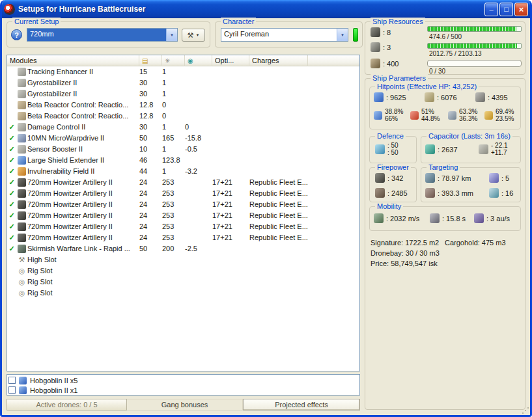 The height and width of the screenshot is (417, 532). What do you see at coordinates (185, 405) in the screenshot?
I see `gang-bonuses-panel-header: Gang bonuses` at bounding box center [185, 405].